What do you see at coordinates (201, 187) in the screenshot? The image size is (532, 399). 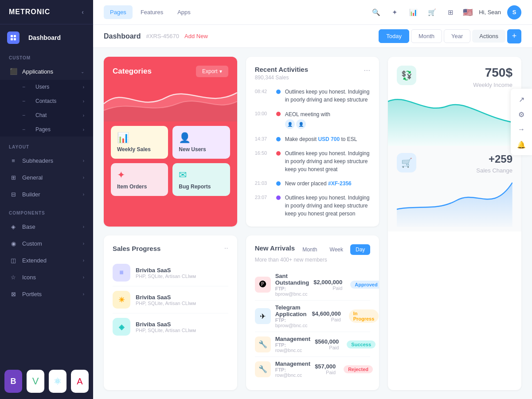 I see `bug-reports-label: Bug Reports` at bounding box center [201, 187].